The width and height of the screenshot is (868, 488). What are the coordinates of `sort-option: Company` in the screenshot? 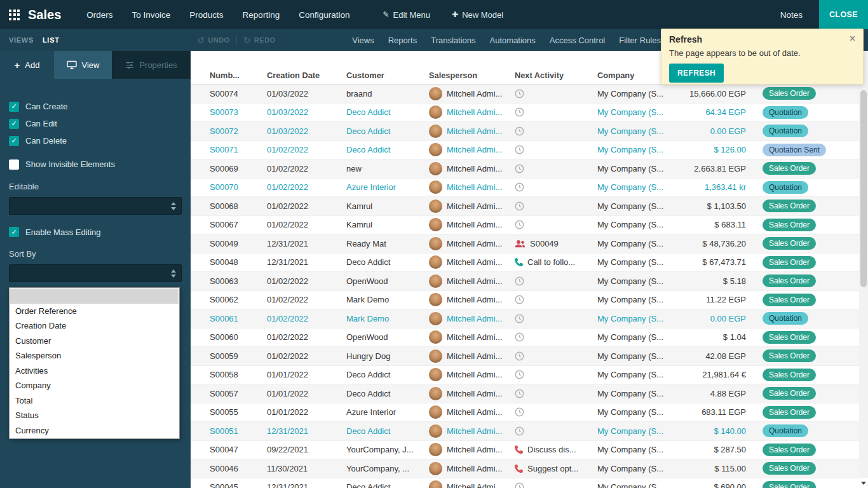 It's located at (94, 386).